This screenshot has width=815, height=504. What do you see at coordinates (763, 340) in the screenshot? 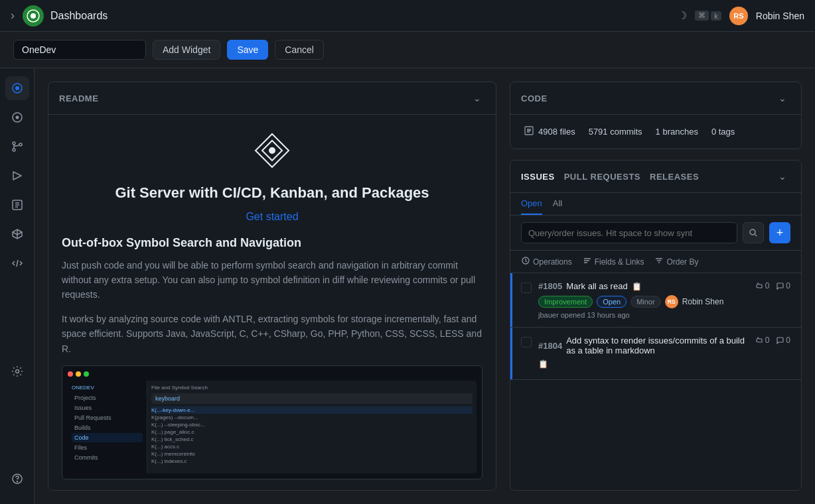
I see `reaction-thumbsup-1804: 0` at bounding box center [763, 340].